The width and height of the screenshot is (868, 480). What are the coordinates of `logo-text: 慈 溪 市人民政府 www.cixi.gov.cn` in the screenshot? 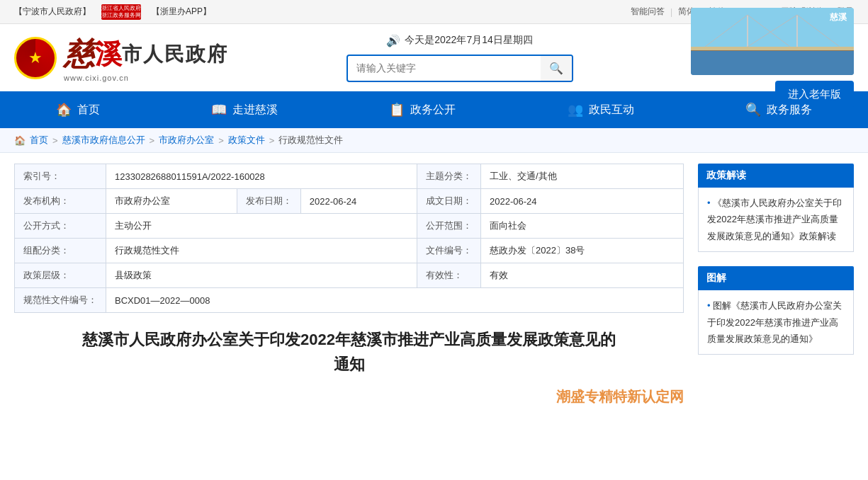 It's located at (146, 58).